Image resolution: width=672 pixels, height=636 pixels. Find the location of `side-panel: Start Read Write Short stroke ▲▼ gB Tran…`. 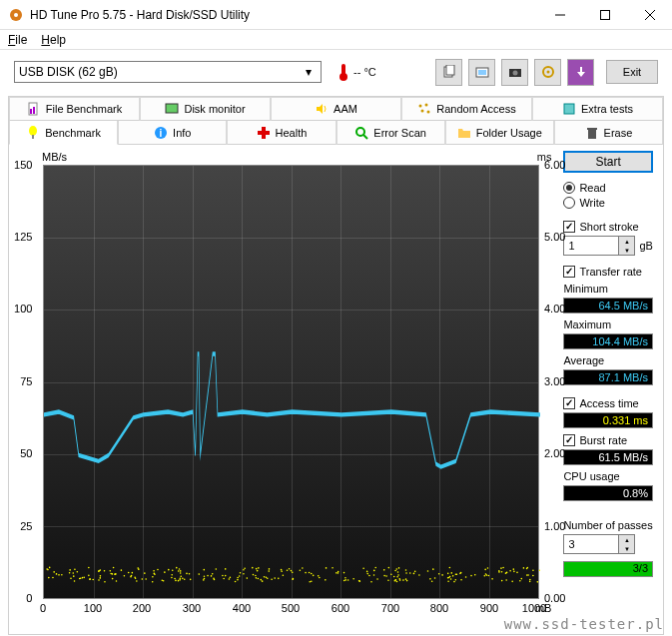

side-panel: Start Read Write Short stroke ▲▼ gB Tran… is located at coordinates (607, 390).